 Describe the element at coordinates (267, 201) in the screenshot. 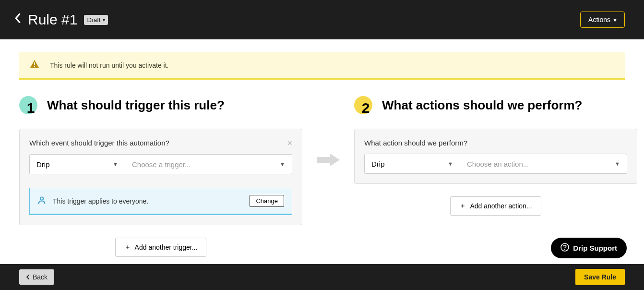

I see `change-scope-button: Change` at that location.